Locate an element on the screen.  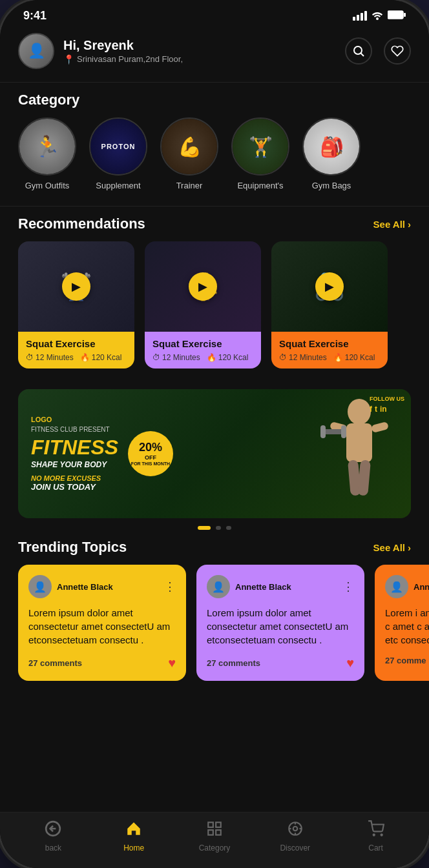
category-equipment: 🏋️ Equipment's is located at coordinates (260, 154).